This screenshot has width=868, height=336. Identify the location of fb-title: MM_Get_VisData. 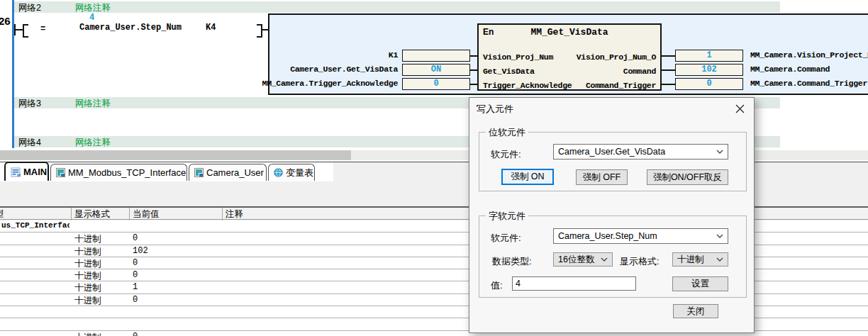
(569, 33).